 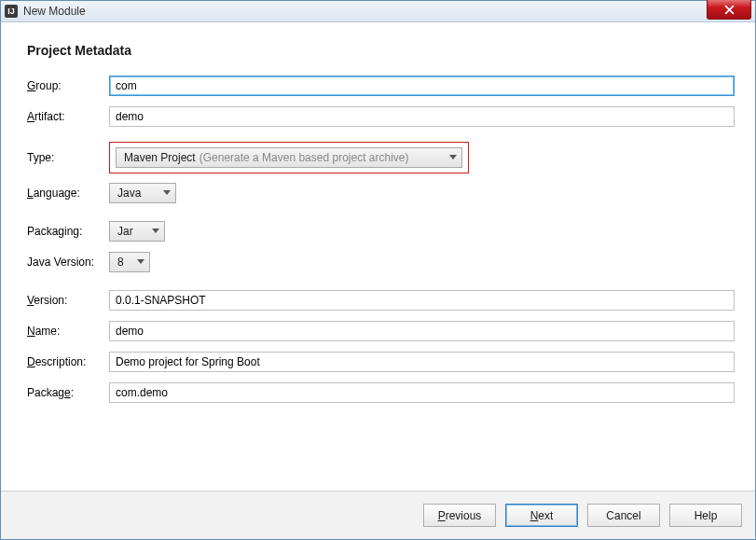 What do you see at coordinates (125, 231) in the screenshot?
I see `packaging-select-value: Jar` at bounding box center [125, 231].